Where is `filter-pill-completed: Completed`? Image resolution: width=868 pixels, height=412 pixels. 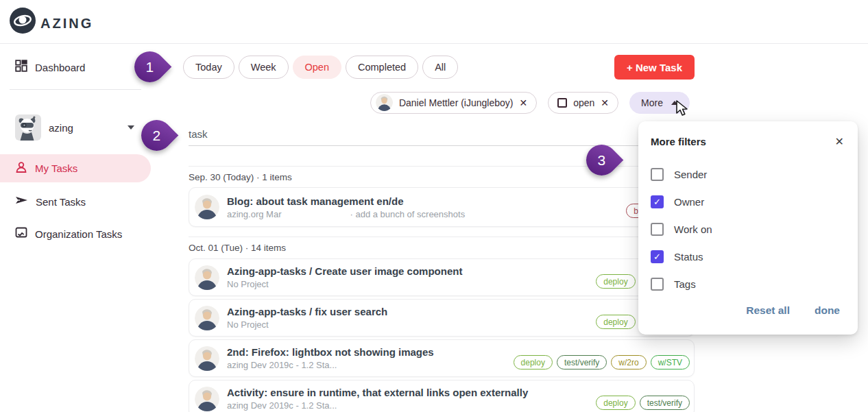
filter-pill-completed: Completed is located at coordinates (382, 67).